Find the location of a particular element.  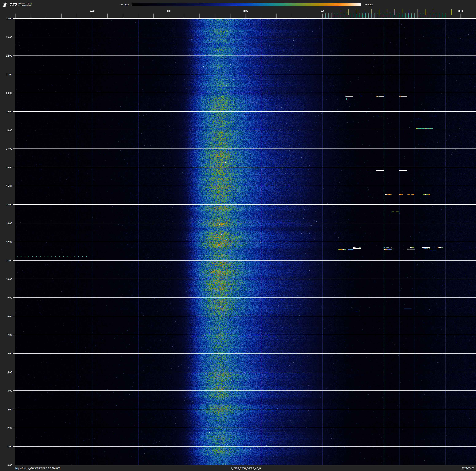

time-label: 15:00 is located at coordinates (7, 186).